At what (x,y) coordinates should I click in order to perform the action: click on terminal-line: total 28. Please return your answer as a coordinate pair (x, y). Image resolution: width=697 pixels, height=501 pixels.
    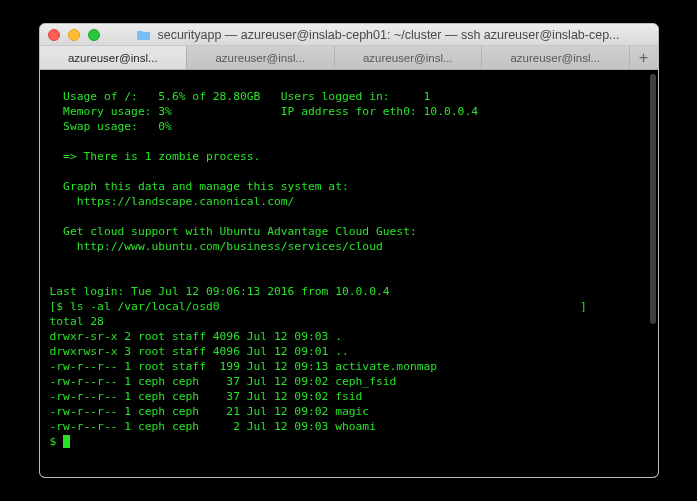
    Looking at the image, I should click on (77, 322).